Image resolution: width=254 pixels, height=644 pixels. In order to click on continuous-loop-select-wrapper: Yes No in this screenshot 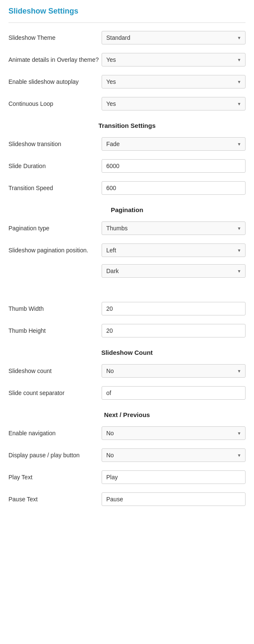, I will do `click(174, 104)`.